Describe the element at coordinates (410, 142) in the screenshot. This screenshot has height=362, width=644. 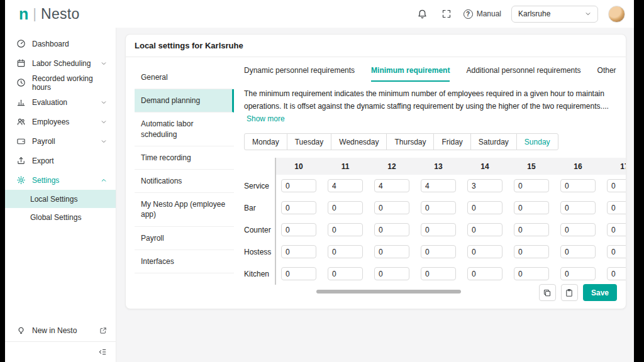
I see `day-tab-thursday: Thursday` at that location.